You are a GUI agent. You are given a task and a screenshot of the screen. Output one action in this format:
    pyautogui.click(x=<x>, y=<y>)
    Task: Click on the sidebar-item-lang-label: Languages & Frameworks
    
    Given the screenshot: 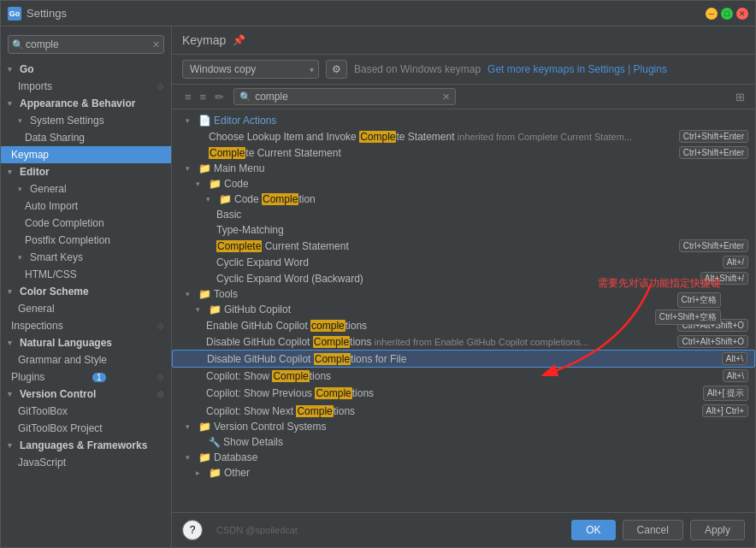 What is the action you would take?
    pyautogui.click(x=84, y=445)
    